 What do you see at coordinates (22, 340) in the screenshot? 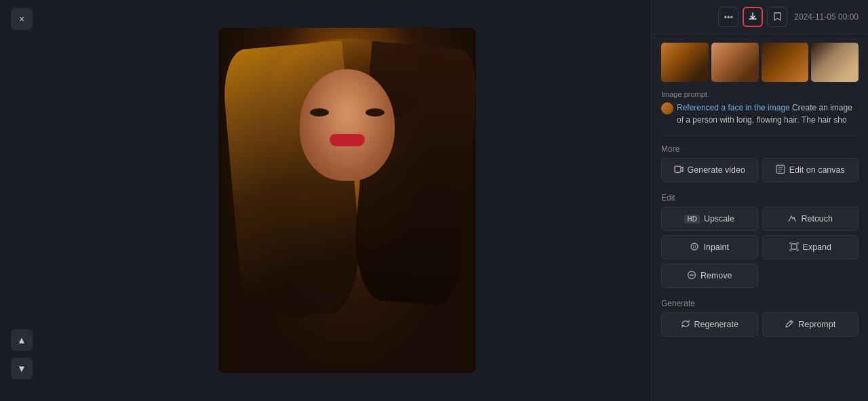
I see `nav-up-button: ▲` at bounding box center [22, 340].